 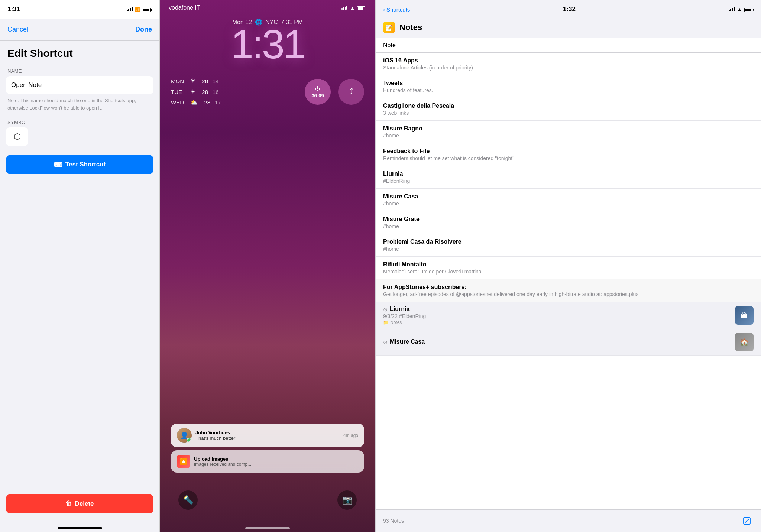 I want to click on external-link-icon: ⤴, so click(x=352, y=92).